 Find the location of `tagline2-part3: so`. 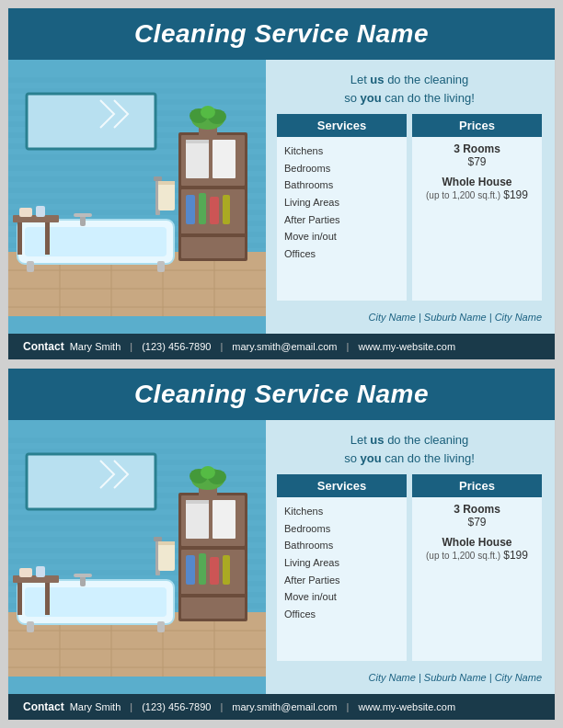

tagline2-part3: so is located at coordinates (351, 458).